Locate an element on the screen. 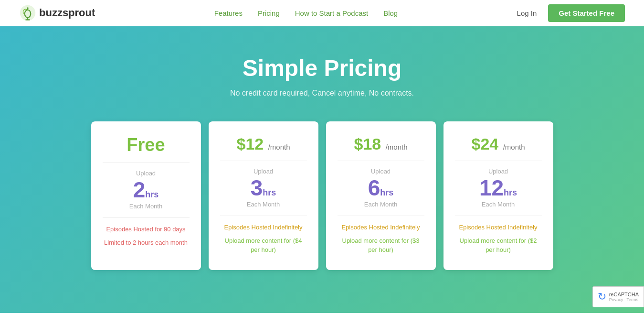 This screenshot has height=314, width=644. get-started-button: Get Started Free is located at coordinates (586, 13).